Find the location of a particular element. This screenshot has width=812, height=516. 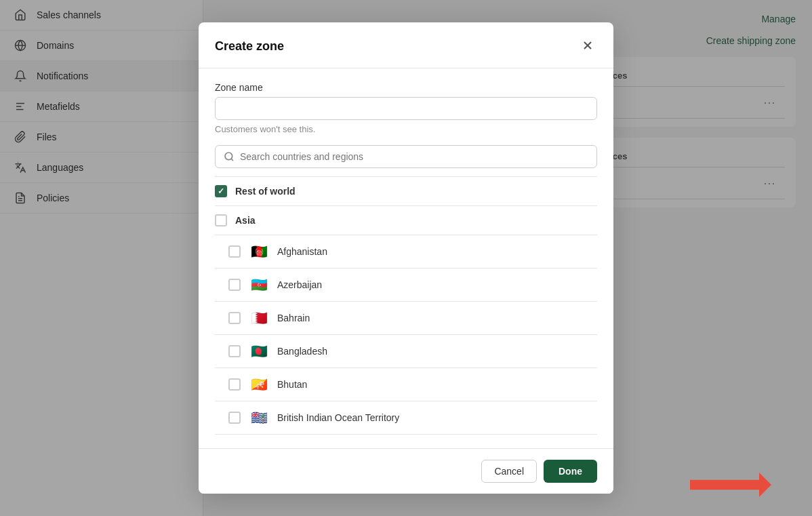

country-row-bhutan: 🇧🇹 Bhutan is located at coordinates (406, 385).